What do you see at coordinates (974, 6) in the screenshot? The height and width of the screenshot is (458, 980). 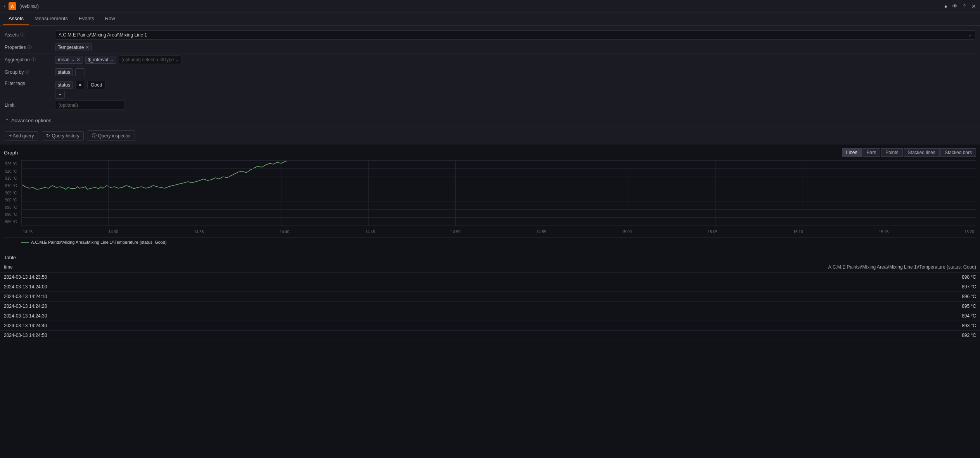 I see `close-icon: ✕` at bounding box center [974, 6].